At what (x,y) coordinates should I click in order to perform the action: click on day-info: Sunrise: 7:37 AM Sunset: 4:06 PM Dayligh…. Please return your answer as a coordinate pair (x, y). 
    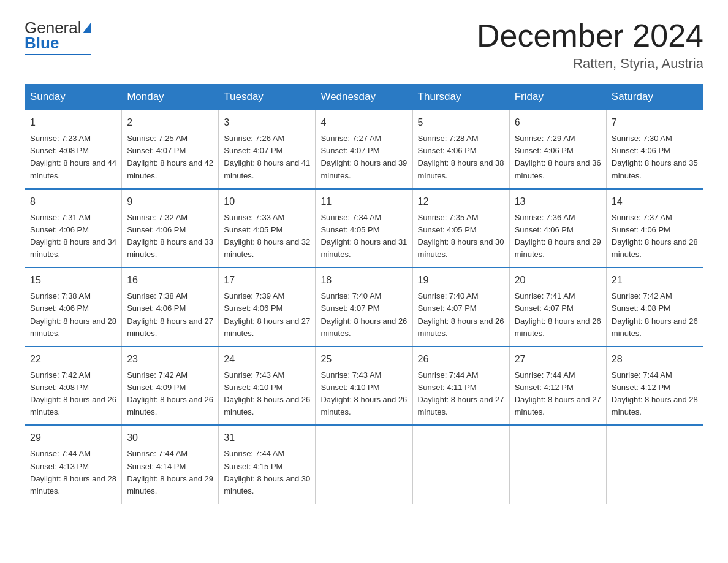
    Looking at the image, I should click on (654, 237).